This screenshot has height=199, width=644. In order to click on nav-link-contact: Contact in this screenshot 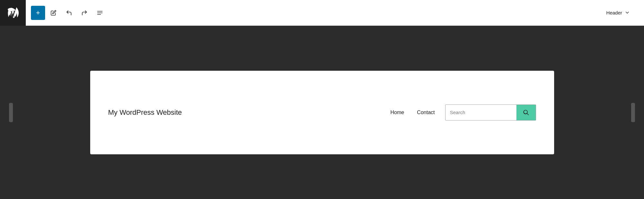, I will do `click(426, 113)`.